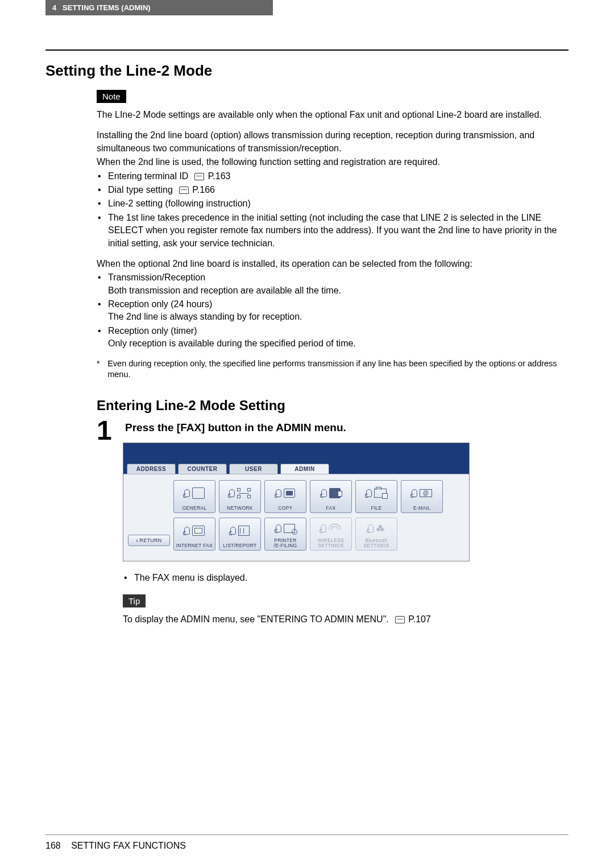 This screenshot has width=614, height=868. I want to click on return-button: ‹ RETURN, so click(149, 540).